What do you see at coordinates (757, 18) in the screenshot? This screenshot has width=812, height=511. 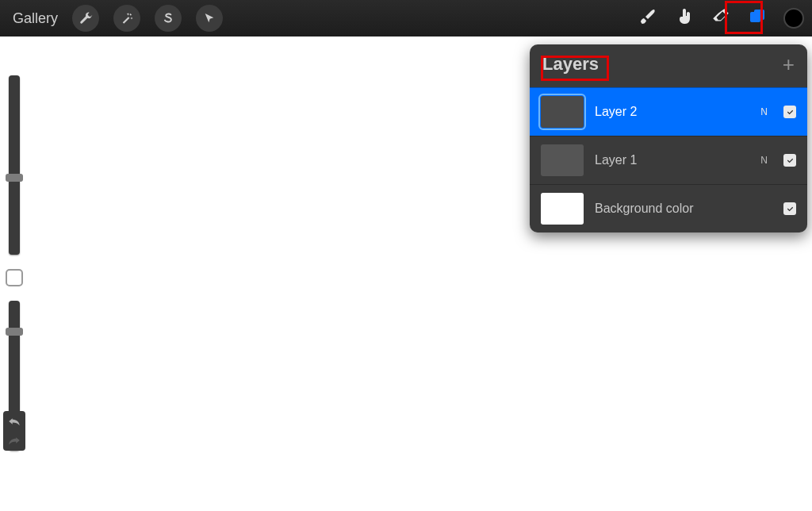 I see `layers-icon` at bounding box center [757, 18].